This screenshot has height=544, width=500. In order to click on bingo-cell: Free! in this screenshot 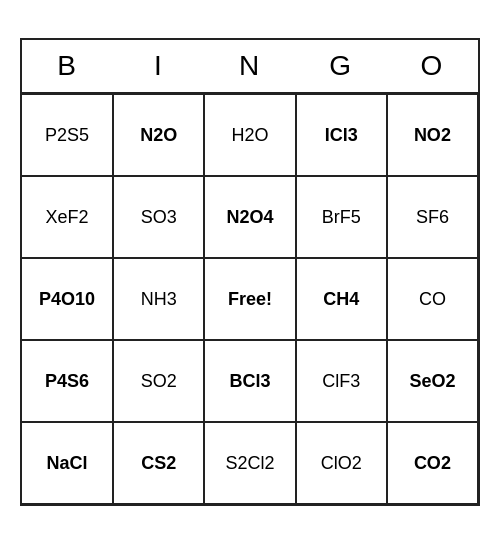, I will do `click(250, 299)`.